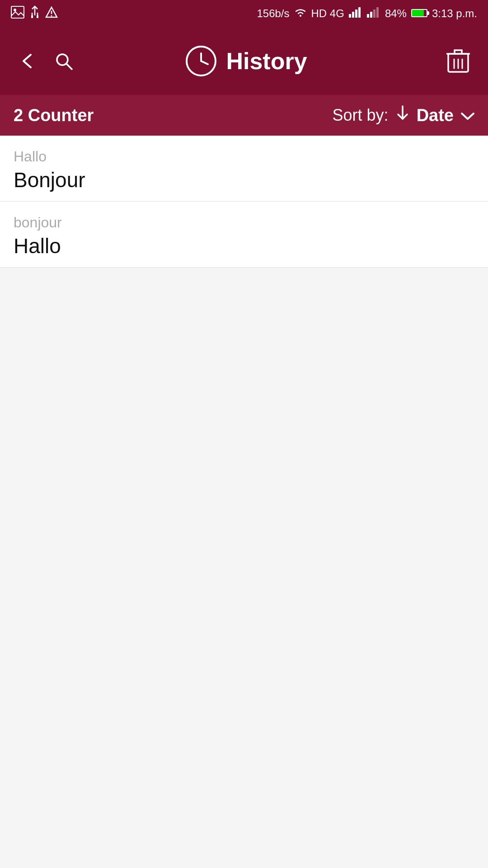 The width and height of the screenshot is (488, 868). Describe the element at coordinates (244, 14) in the screenshot. I see `status-bar: 156b/s HD 4G` at that location.